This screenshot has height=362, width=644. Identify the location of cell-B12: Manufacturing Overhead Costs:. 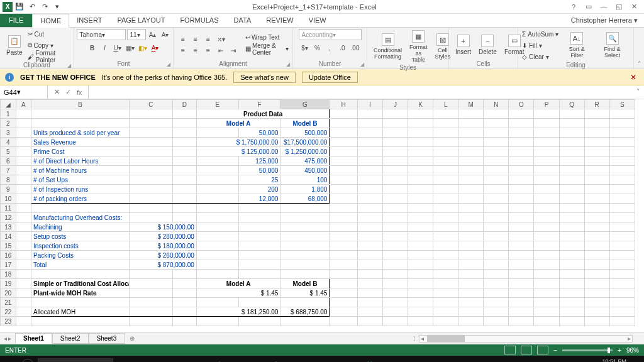
(80, 217).